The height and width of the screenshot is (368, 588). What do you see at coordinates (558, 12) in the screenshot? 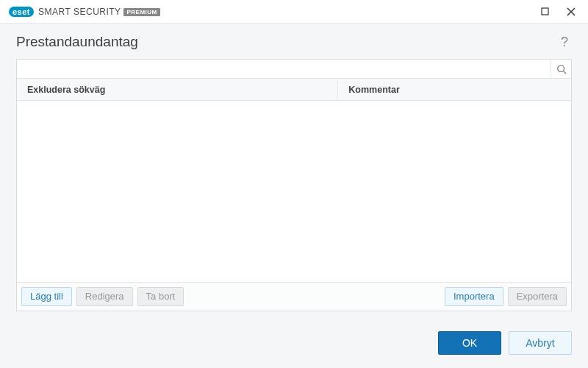
I see `window-controls` at bounding box center [558, 12].